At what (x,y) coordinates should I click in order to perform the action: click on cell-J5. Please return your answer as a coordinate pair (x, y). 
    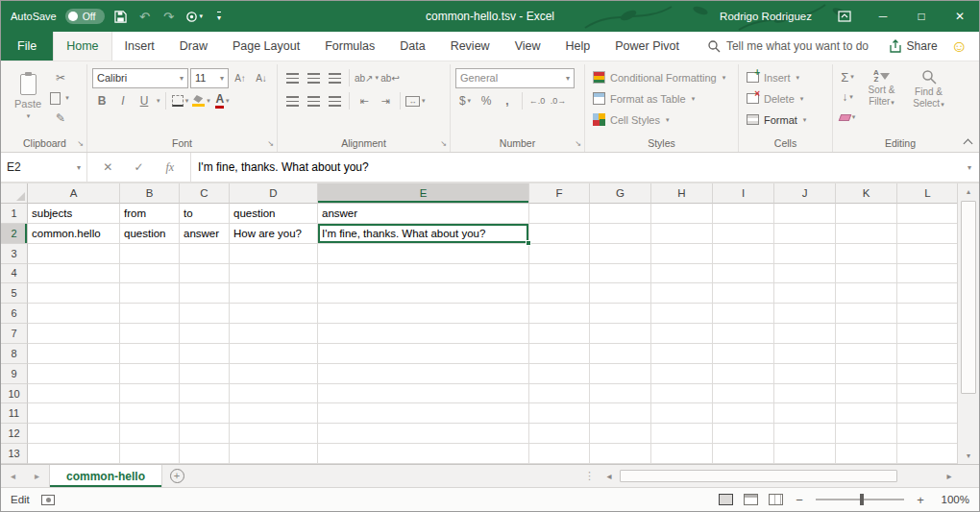
    Looking at the image, I should click on (805, 294).